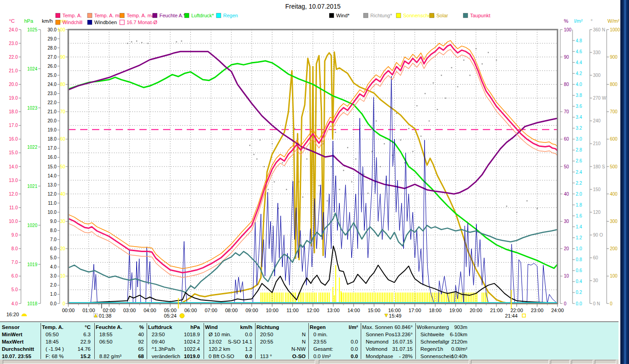 This screenshot has height=364, width=629. Describe the element at coordinates (66, 349) in the screenshot. I see `table-cell-value: 14.76` at that location.